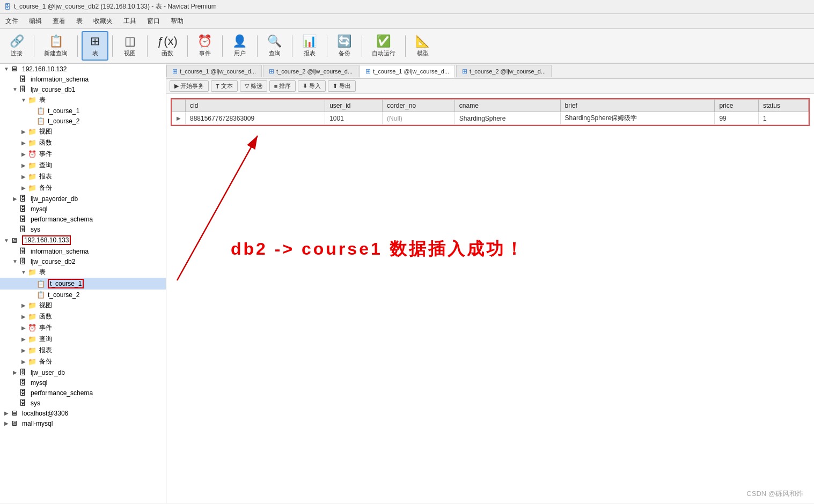 The width and height of the screenshot is (814, 504). What do you see at coordinates (407, 71) in the screenshot?
I see `tab-tab3: ⊞t_course_1 @ljw_course_d...` at bounding box center [407, 71].